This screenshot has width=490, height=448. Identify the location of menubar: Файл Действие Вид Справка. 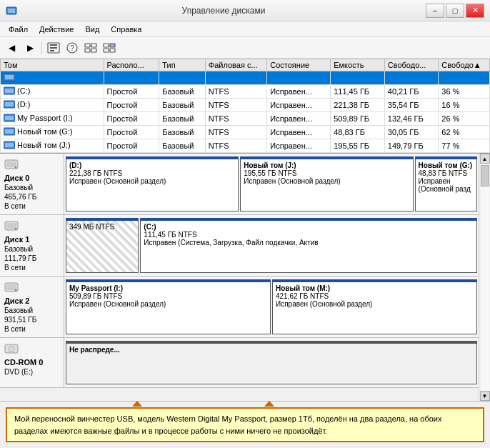
(245, 29).